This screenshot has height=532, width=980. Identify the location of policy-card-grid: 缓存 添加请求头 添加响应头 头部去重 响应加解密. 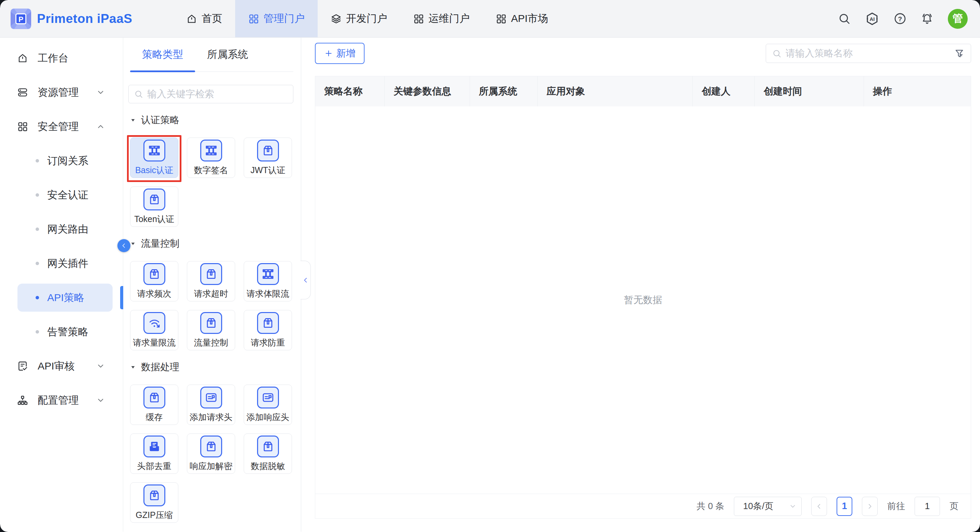
(212, 454).